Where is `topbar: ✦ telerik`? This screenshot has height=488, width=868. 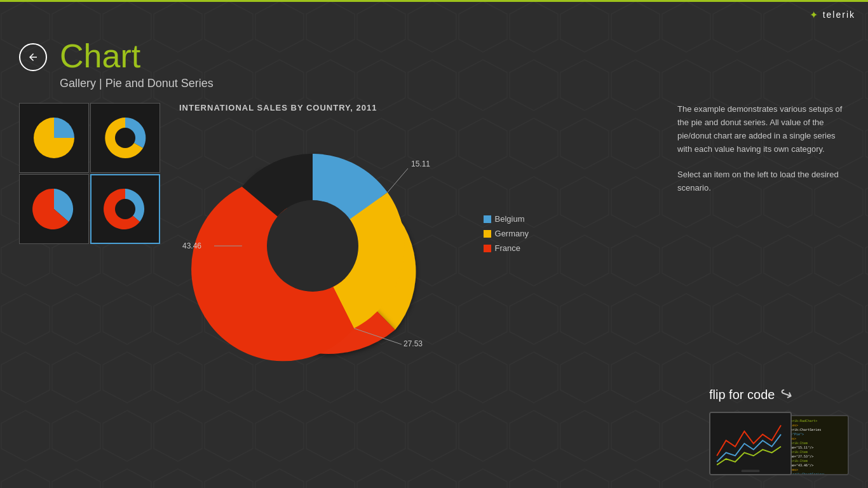
topbar: ✦ telerik is located at coordinates (434, 13).